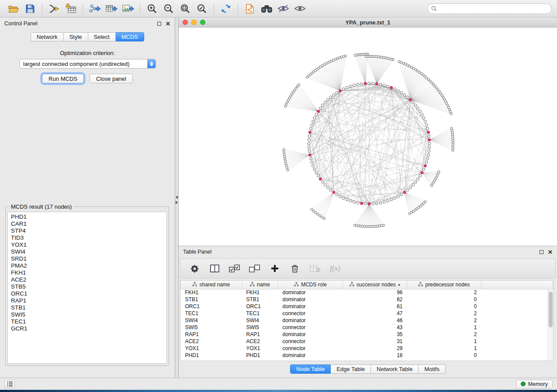  Describe the element at coordinates (87, 64) in the screenshot. I see `criterion-dropdown: largest connected component (undirected)` at that location.